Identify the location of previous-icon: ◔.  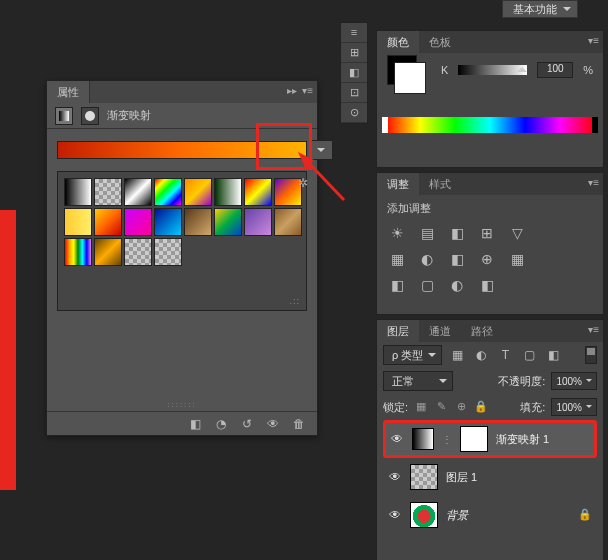
(221, 424).